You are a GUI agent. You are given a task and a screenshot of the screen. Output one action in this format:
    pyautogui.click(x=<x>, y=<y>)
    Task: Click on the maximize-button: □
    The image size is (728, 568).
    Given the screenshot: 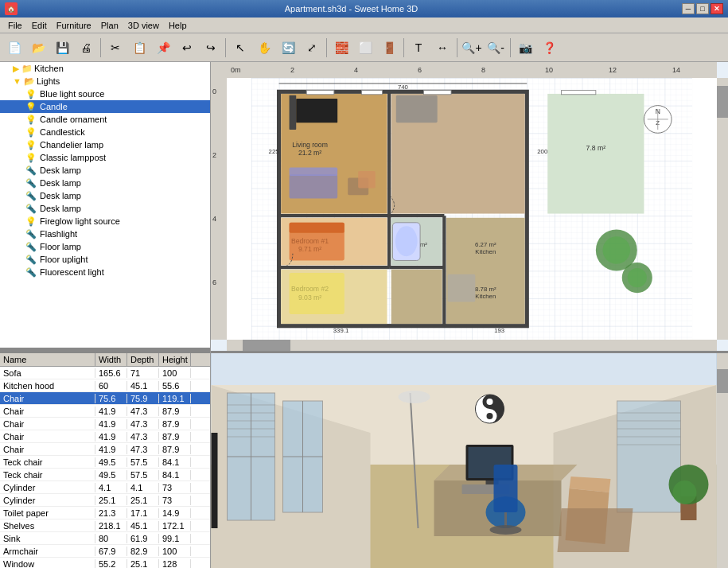 What is the action you would take?
    pyautogui.click(x=703, y=9)
    